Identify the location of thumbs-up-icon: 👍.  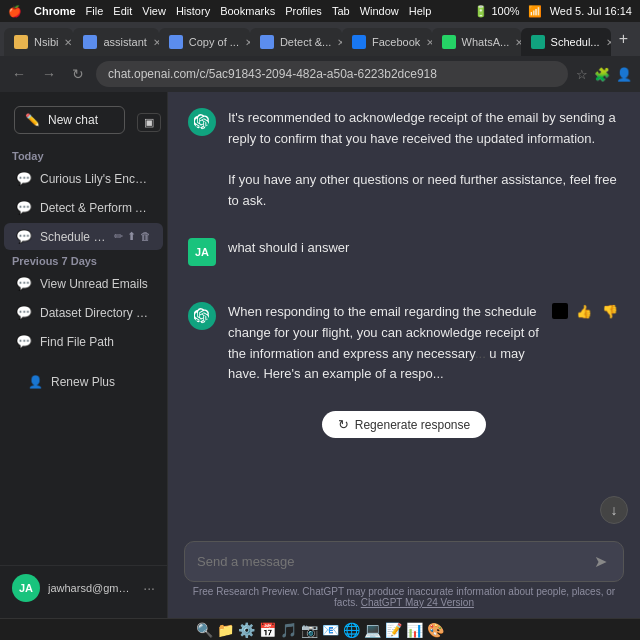
(584, 312).